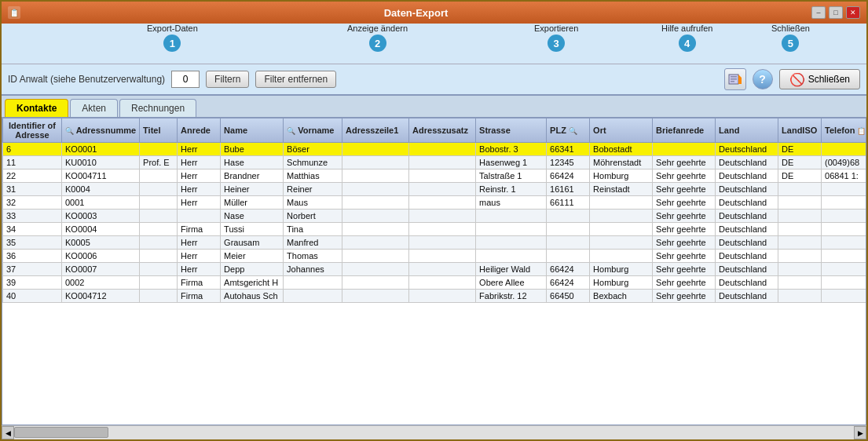  Describe the element at coordinates (313, 190) in the screenshot. I see `cell-vorname: Reiner` at that location.